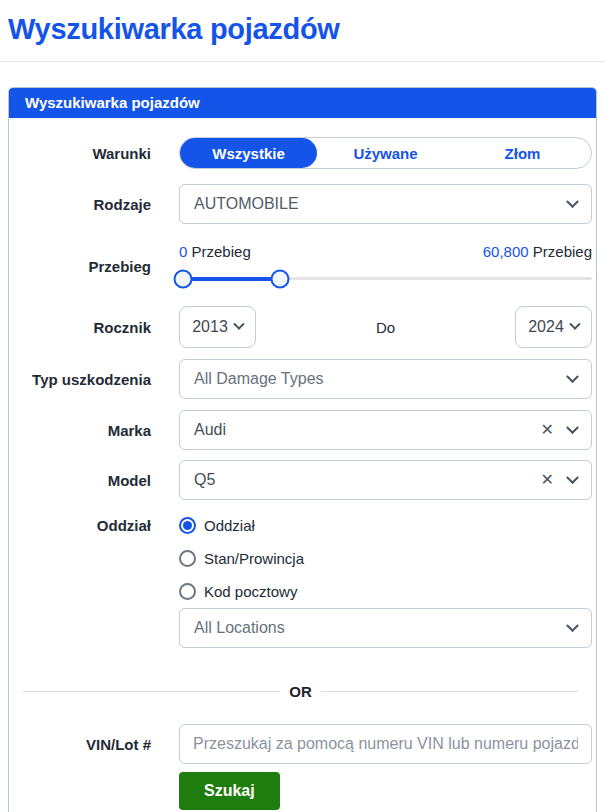 The height and width of the screenshot is (812, 605). What do you see at coordinates (538, 252) in the screenshot?
I see `mileage-max-text: 60,800 Przebieg` at bounding box center [538, 252].